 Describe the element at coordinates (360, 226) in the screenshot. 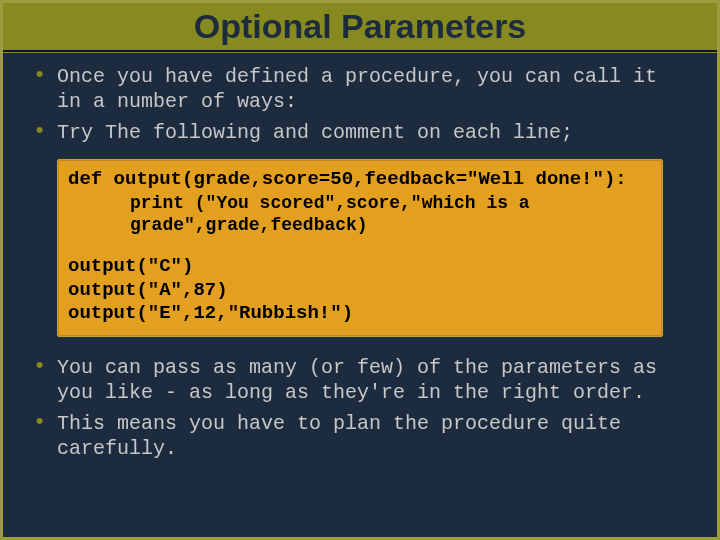

I see `code-line: grade",grade,feedback)` at that location.